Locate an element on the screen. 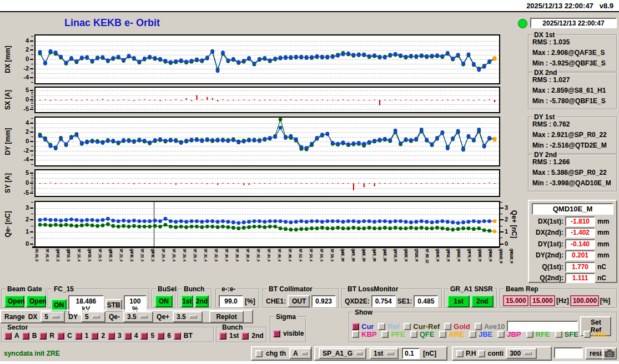 This screenshot has width=619, height=364. show-jbe-checkbox is located at coordinates (473, 334).